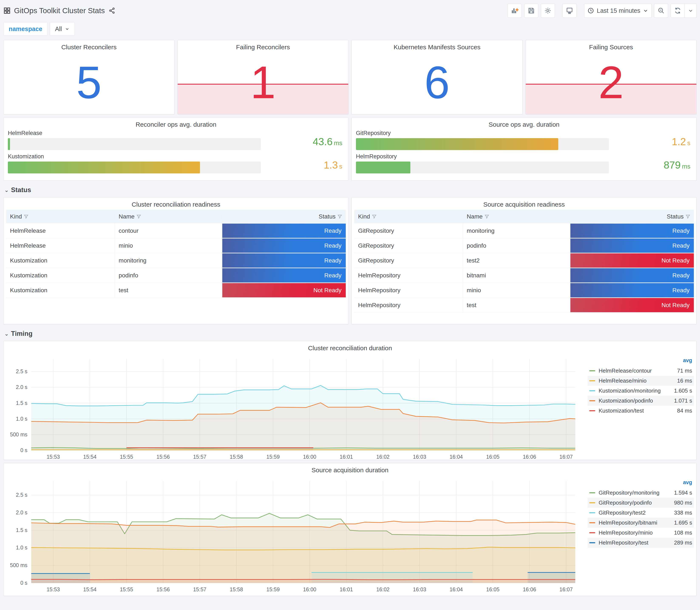 This screenshot has width=700, height=610. What do you see at coordinates (524, 123) in the screenshot?
I see `panel-title: Source ops avg. duration` at bounding box center [524, 123].